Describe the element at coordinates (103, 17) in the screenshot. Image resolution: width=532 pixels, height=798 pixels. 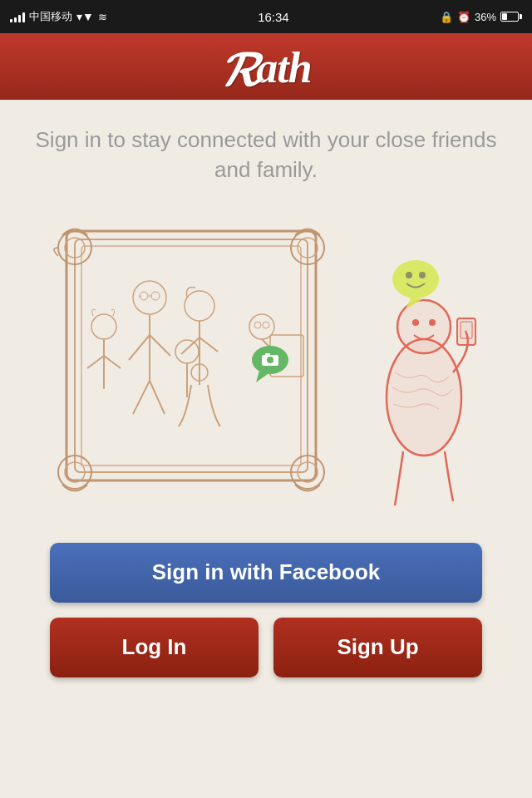
I see `wifi-symbol: ≋` at that location.